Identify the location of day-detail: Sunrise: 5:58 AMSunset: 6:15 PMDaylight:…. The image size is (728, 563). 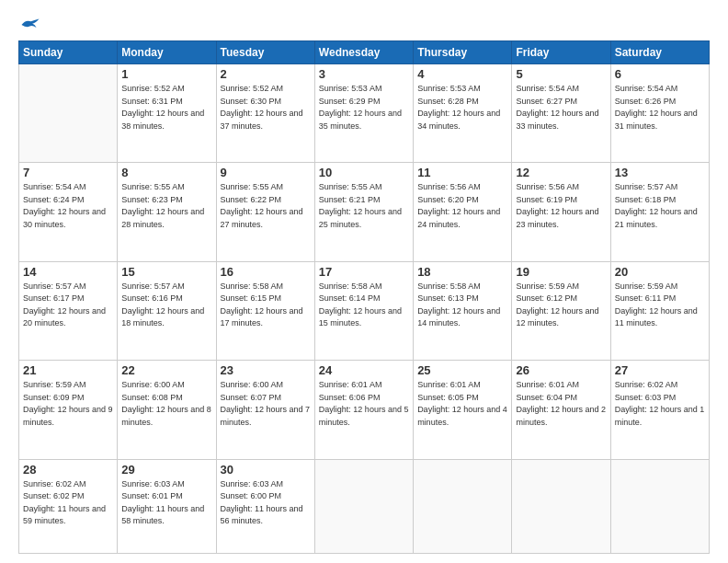
(266, 305).